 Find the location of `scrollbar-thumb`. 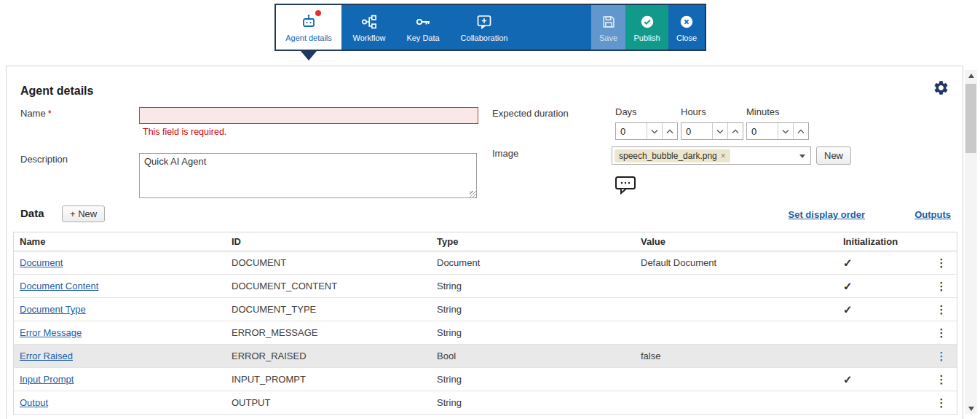

scrollbar-thumb is located at coordinates (971, 118).